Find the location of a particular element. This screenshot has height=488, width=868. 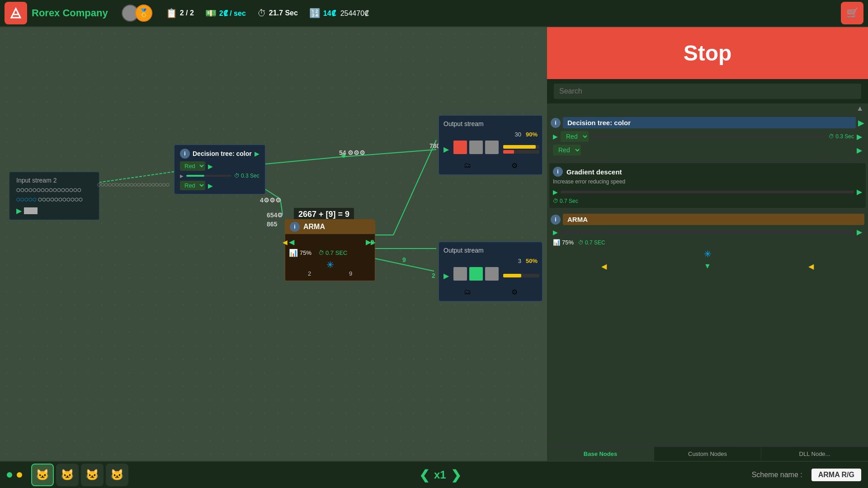

arma-speed-val: 0.7 SEC is located at coordinates (336, 253).